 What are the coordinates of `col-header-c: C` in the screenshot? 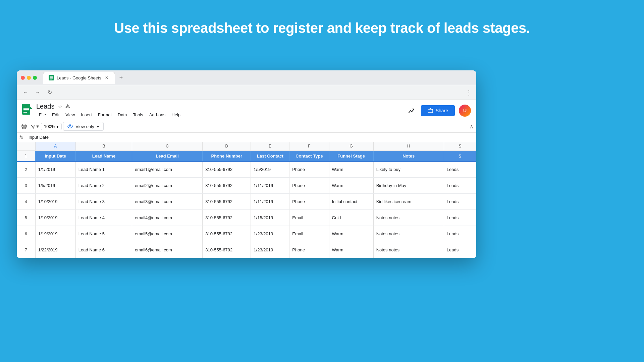 It's located at (167, 146).